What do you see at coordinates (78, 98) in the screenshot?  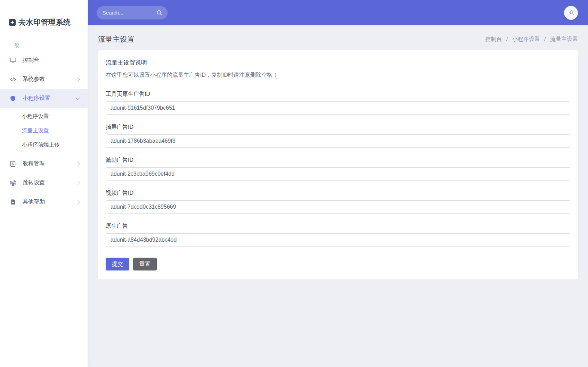 I see `chevron-down-icon` at bounding box center [78, 98].